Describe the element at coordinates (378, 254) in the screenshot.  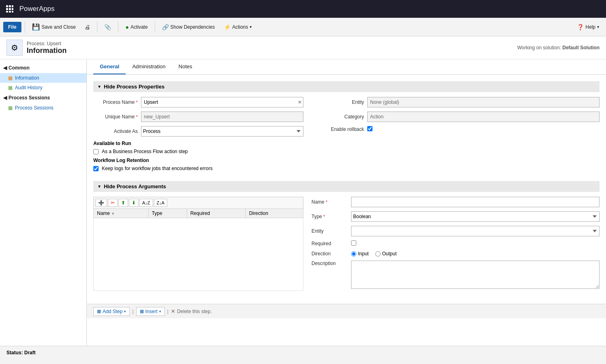
I see `direction-output-radio` at that location.